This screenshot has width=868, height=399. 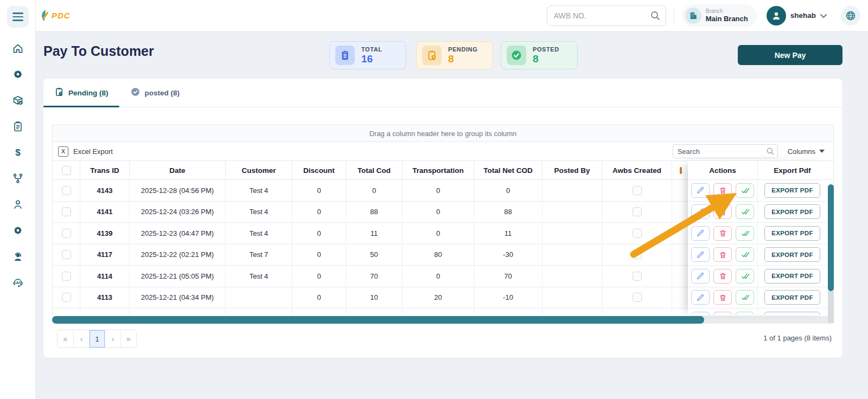 I want to click on search-icon, so click(x=655, y=17).